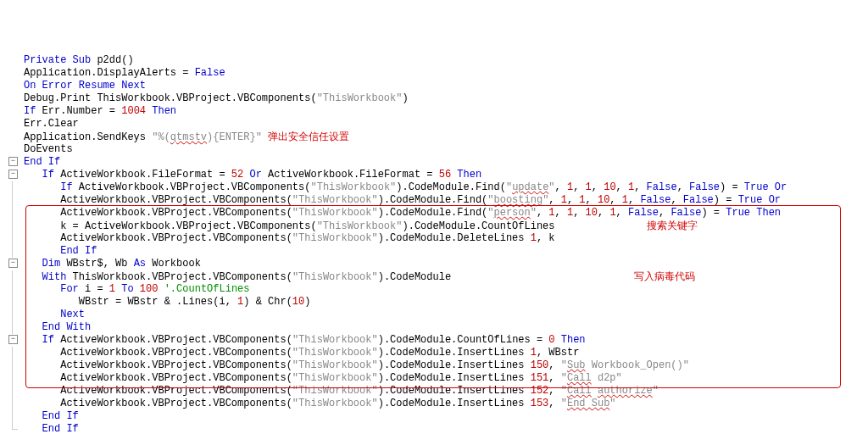  I want to click on code-token: Next, so click(73, 314).